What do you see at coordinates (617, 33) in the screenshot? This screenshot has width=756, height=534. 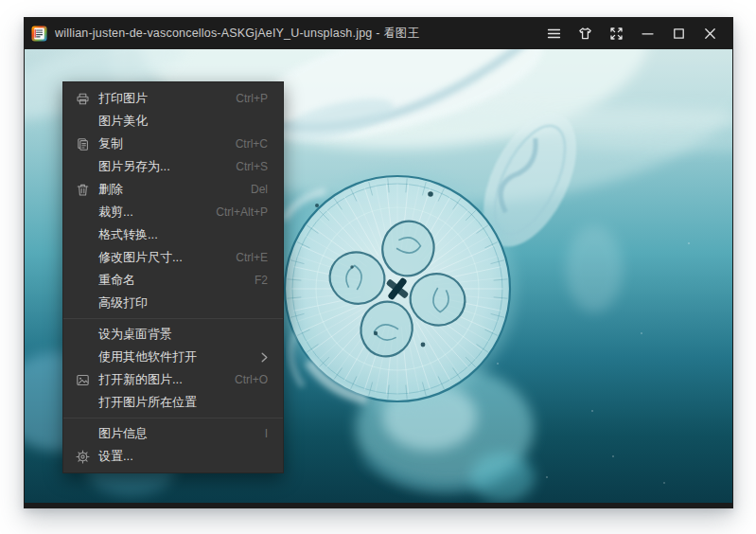 I see `fullscreen-button` at bounding box center [617, 33].